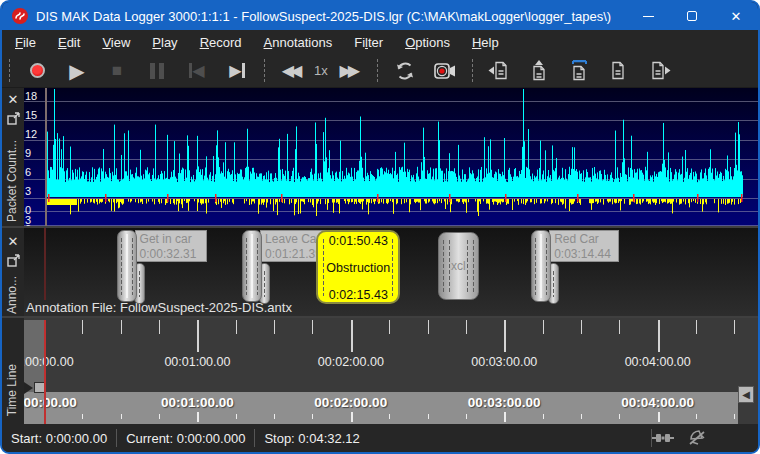  Describe the element at coordinates (26, 42) in the screenshot. I see `menu-file: File` at that location.